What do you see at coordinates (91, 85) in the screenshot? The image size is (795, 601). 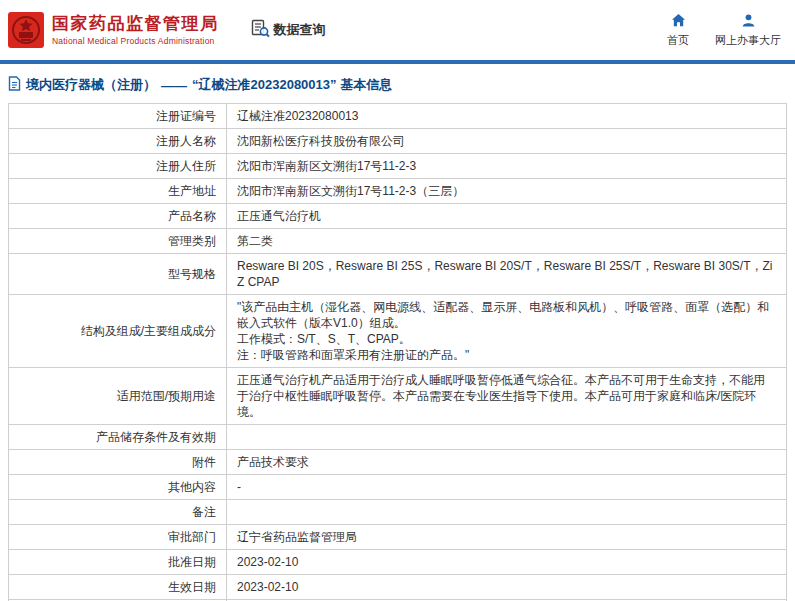 I see `page-title-prefix: 境内医疗器械（注册）` at bounding box center [91, 85].